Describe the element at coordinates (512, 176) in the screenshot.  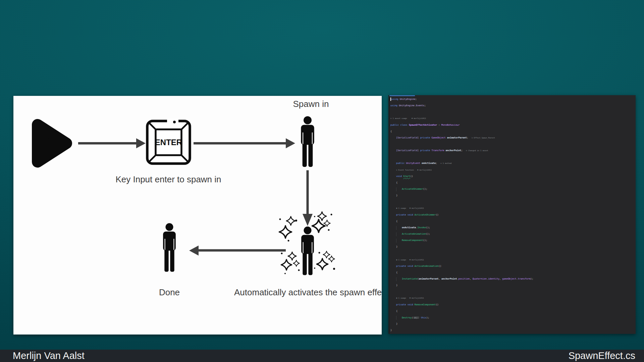
I see `code-line: void Start()` at that location.